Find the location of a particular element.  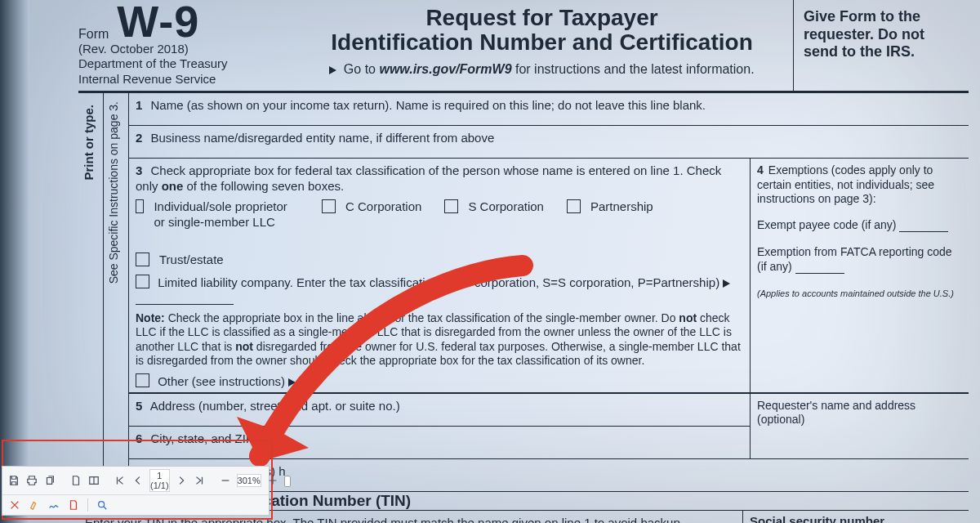

zoom-in-icon is located at coordinates (273, 481).